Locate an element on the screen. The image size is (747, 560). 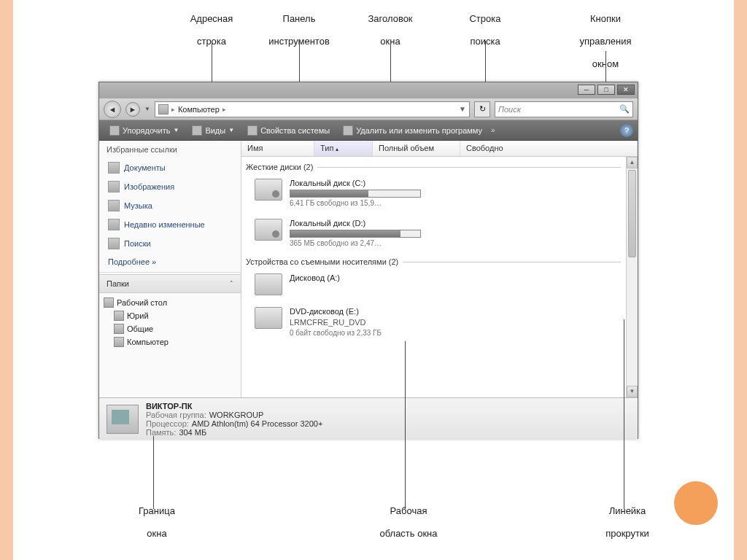
column-total: Полный объем is located at coordinates (417, 149).